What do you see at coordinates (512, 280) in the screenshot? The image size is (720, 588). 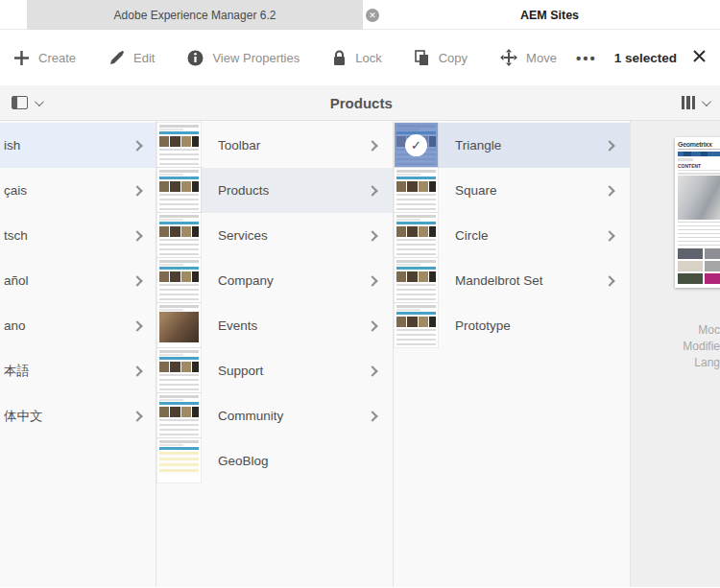 I see `page-list-item: ✓ Mandelbrot Set` at bounding box center [512, 280].